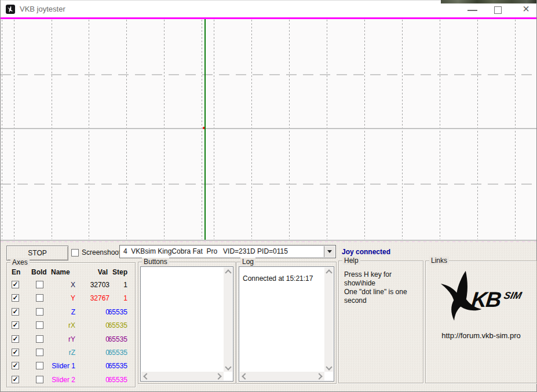  What do you see at coordinates (71, 380) in the screenshot?
I see `axis-row: ✓ Slider 2 0 65535` at bounding box center [71, 380].